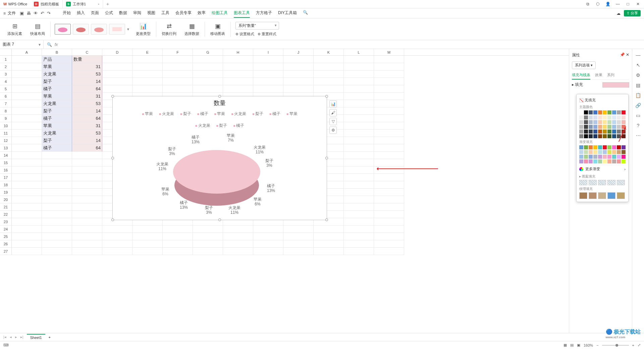 The image size is (644, 349). What do you see at coordinates (5, 13) in the screenshot?
I see `hamburger-icon: ≡` at bounding box center [5, 13].